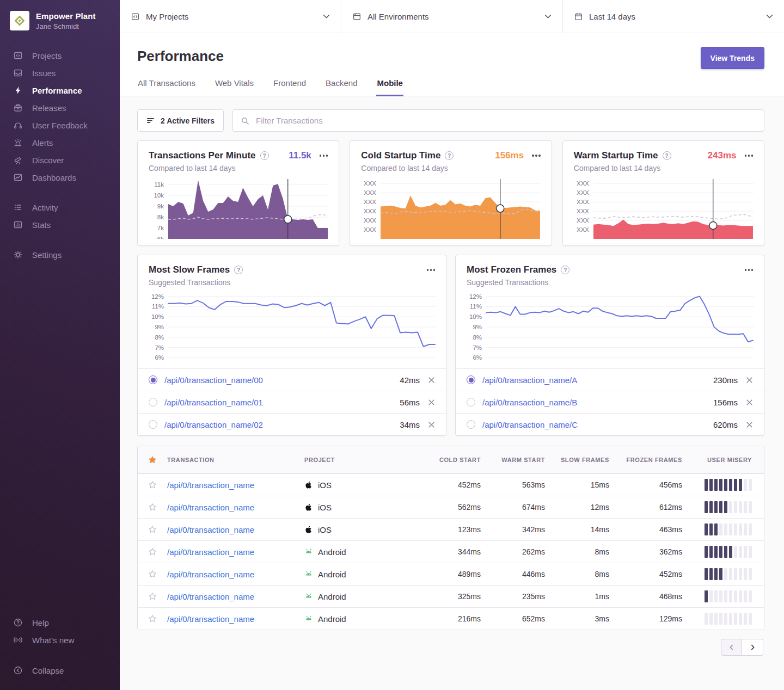 Image resolution: width=784 pixels, height=690 pixels. I want to click on col-header-project: Project, so click(360, 460).